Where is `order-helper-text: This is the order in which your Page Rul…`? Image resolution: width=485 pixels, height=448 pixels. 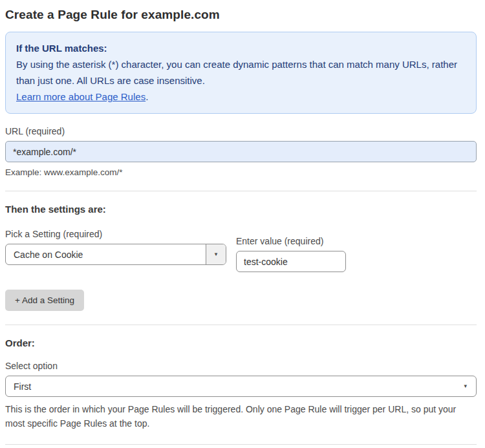 order-helper-text: This is the order in which your Page Rul… is located at coordinates (241, 416).